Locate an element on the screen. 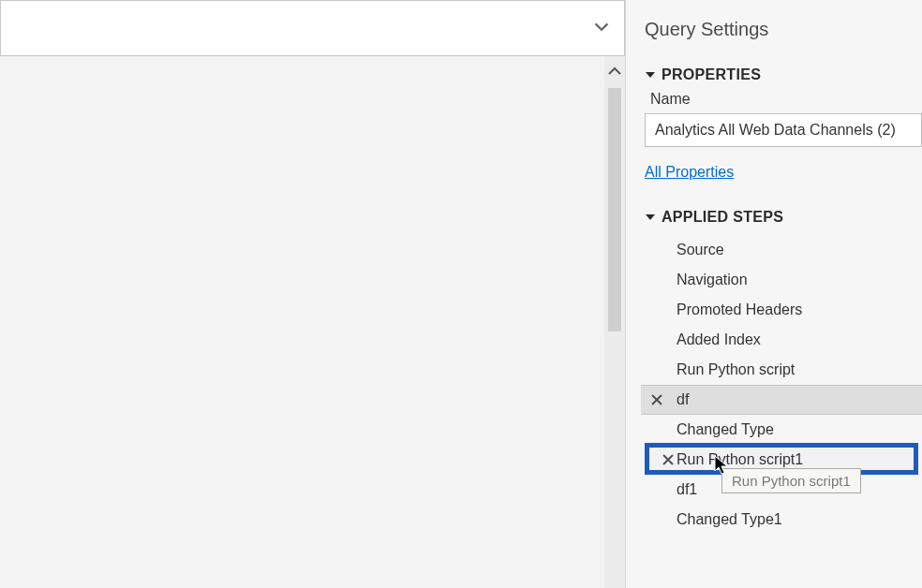 This screenshot has height=588, width=922. all-properties-link: All Properties is located at coordinates (690, 172).